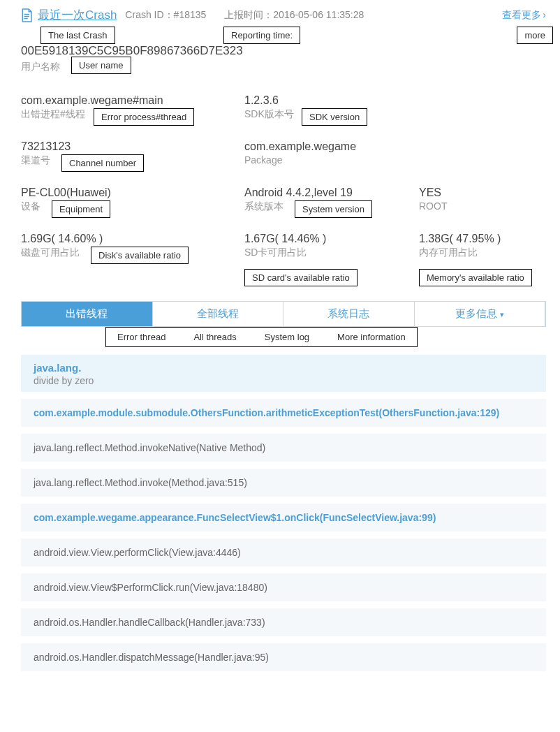 Image resolution: width=560 pixels, height=732 pixels. Describe the element at coordinates (77, 15) in the screenshot. I see `last-crash-title: 最近一次Crash` at that location.